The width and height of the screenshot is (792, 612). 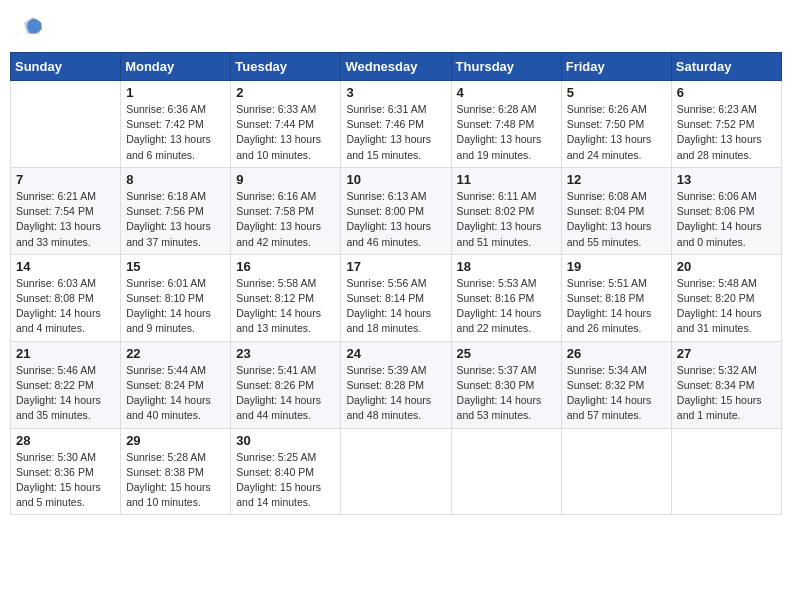 What do you see at coordinates (176, 67) in the screenshot?
I see `column-header-monday: Monday` at bounding box center [176, 67].